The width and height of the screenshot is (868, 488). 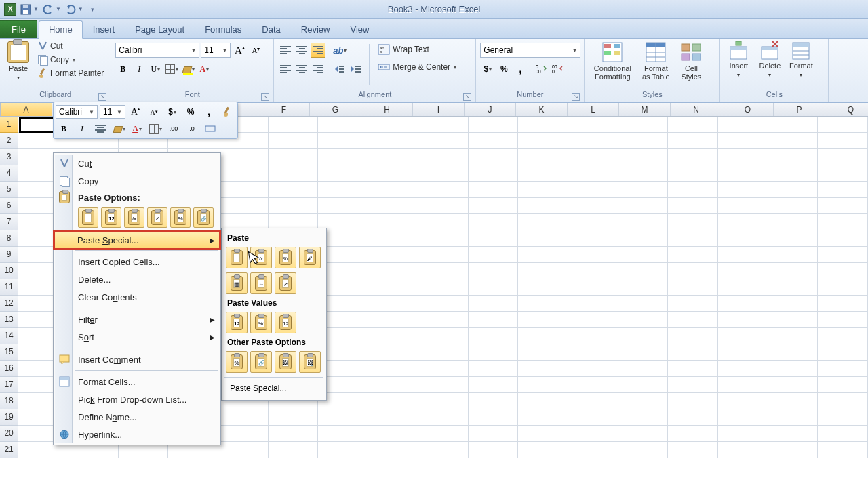 I want to click on column-header-L: L, so click(x=593, y=110).